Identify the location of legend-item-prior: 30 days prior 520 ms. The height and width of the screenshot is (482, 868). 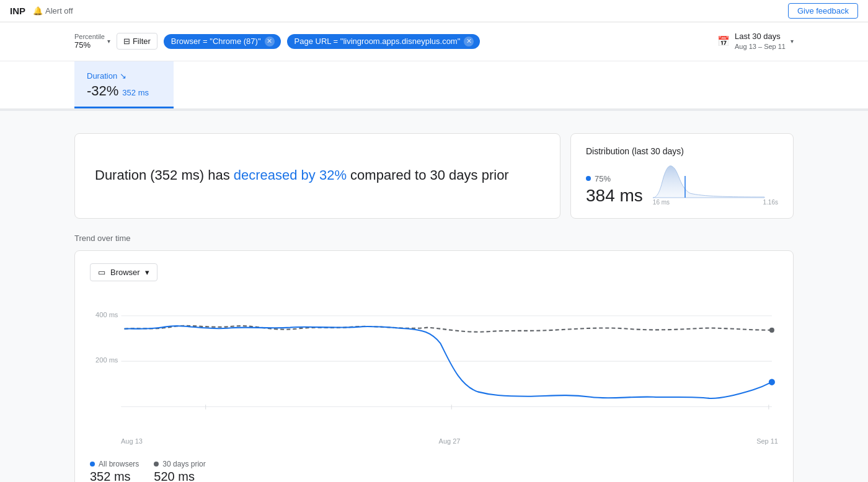
(180, 471).